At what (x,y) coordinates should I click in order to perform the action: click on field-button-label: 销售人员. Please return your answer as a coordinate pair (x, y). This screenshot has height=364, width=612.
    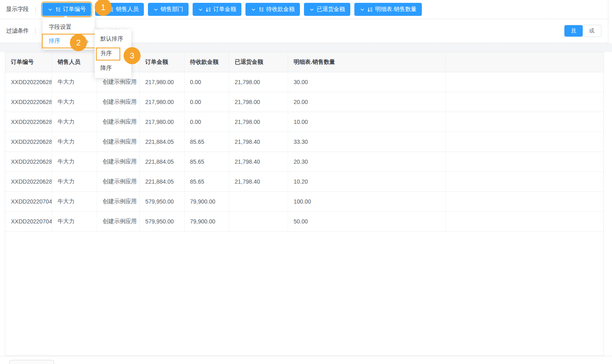
    Looking at the image, I should click on (127, 9).